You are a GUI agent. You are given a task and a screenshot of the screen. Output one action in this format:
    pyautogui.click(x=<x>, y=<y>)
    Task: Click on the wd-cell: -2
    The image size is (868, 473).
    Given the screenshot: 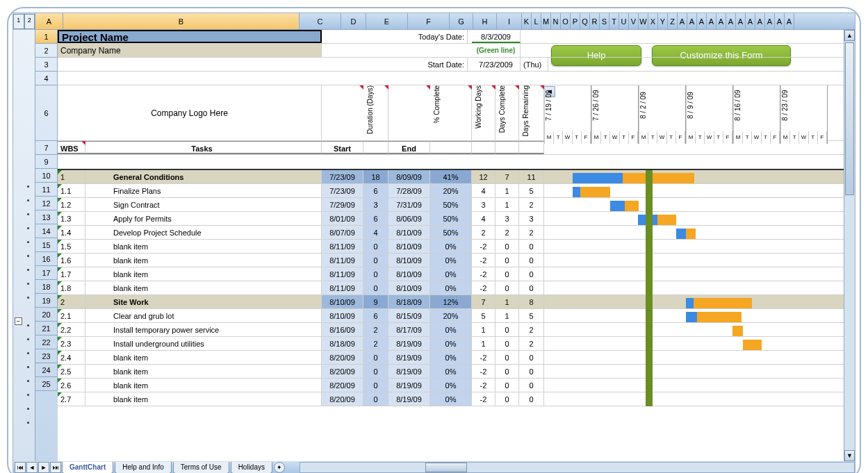 What is the action you would take?
    pyautogui.click(x=484, y=399)
    